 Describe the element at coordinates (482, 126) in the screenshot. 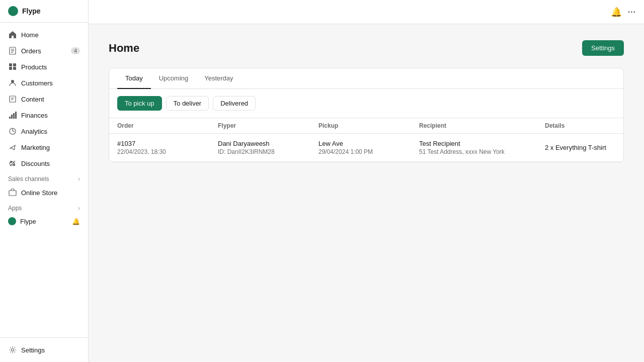

I see `header-recipient: Recipient` at that location.